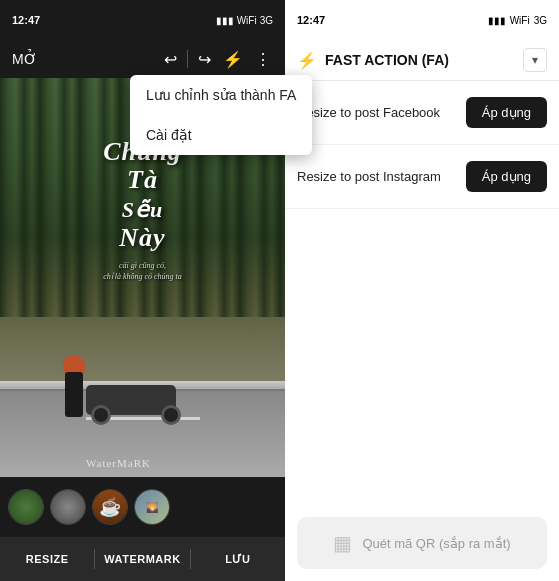  I want to click on photo-sub-text: cái gì cũng có,chỉ là không có chúng ta, so click(142, 271).